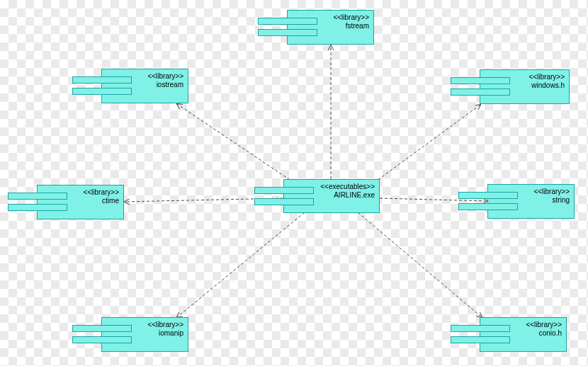 This screenshot has height=366, width=588. I want to click on component-library-conioh: <<library>> conio.h, so click(523, 334).